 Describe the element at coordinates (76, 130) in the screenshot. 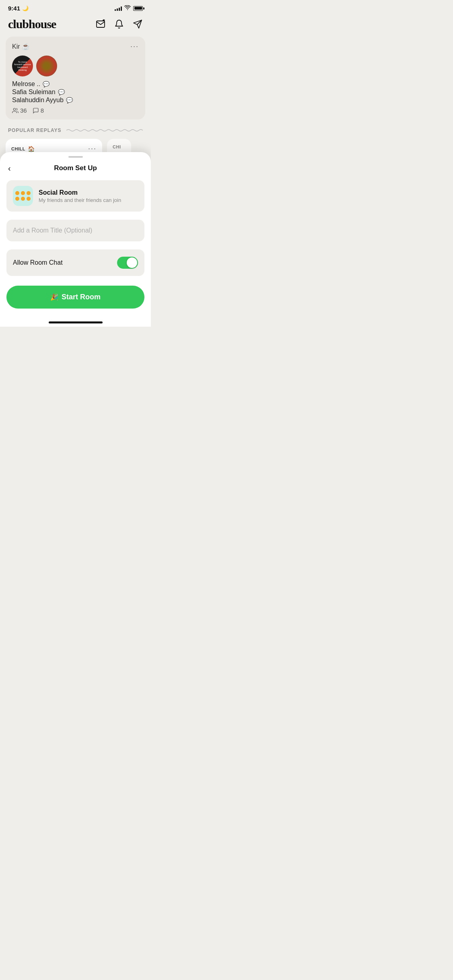

I see `section-header-replays: POPULAR REPLAYS` at that location.